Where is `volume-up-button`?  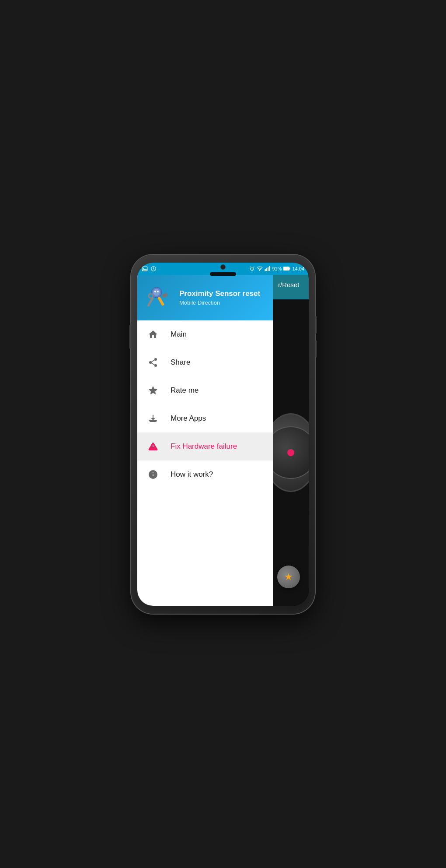 volume-up-button is located at coordinates (316, 325).